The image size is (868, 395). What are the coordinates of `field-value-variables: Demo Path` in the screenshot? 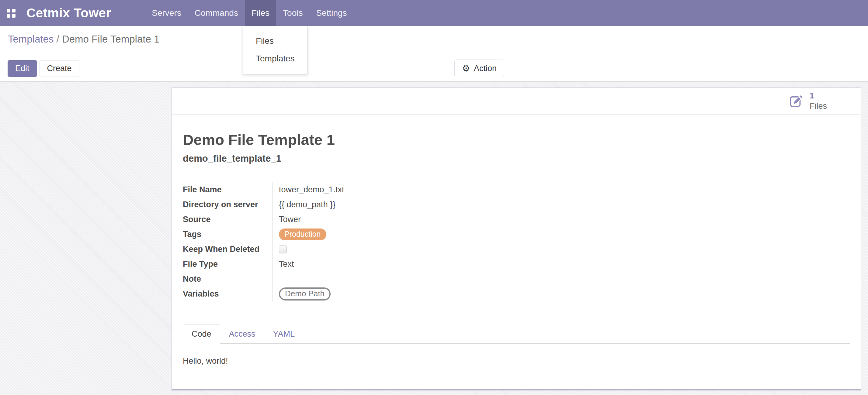 It's located at (561, 294).